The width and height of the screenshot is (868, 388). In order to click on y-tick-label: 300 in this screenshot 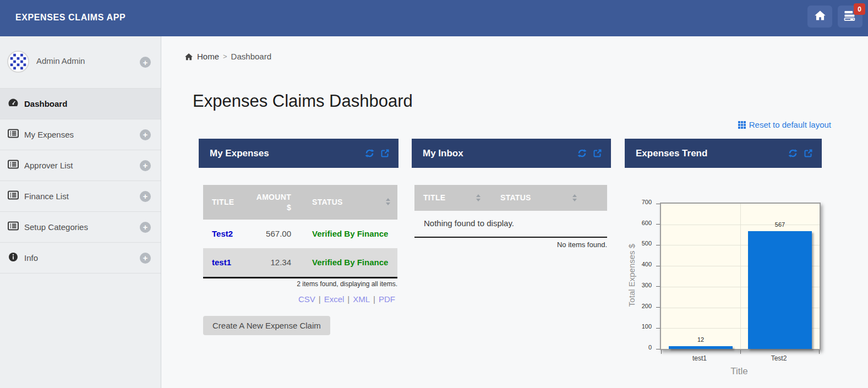, I will do `click(647, 285)`.